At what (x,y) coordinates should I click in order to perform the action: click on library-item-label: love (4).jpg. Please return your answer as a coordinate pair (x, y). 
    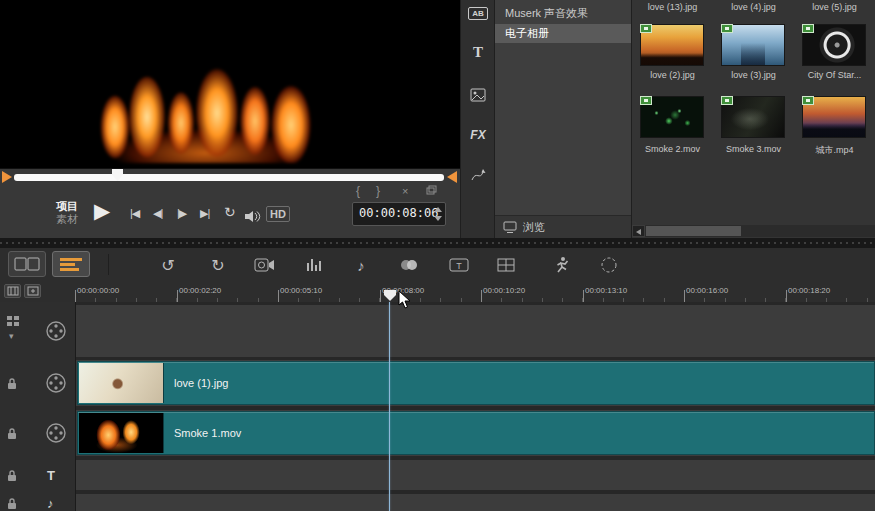
    Looking at the image, I should click on (754, 7).